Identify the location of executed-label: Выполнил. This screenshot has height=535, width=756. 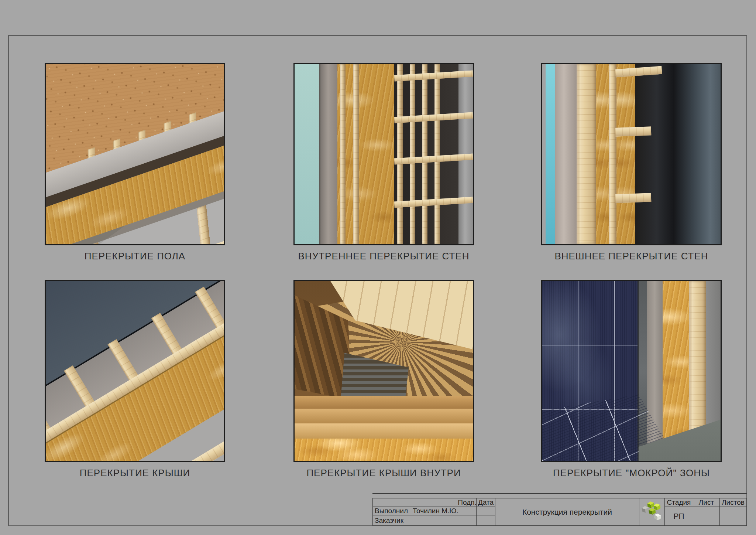
(392, 511).